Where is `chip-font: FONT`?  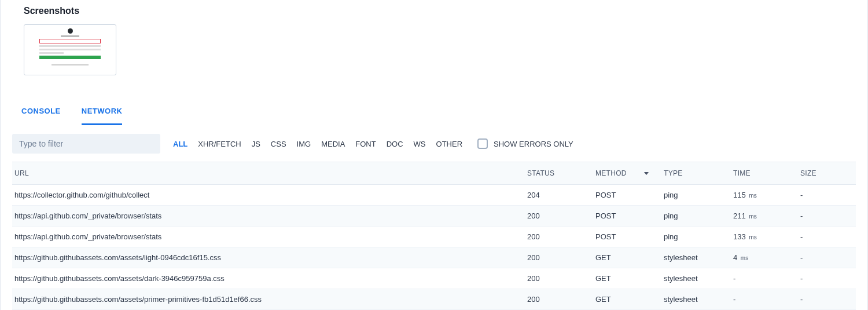
chip-font: FONT is located at coordinates (366, 144).